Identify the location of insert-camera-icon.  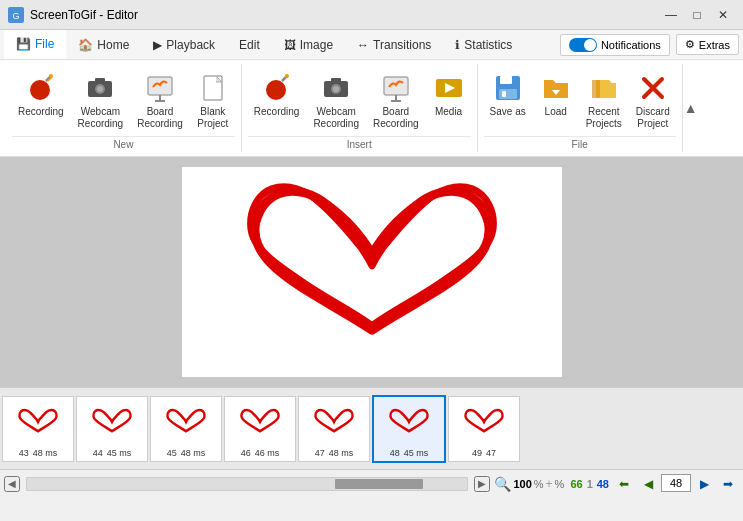
(336, 88).